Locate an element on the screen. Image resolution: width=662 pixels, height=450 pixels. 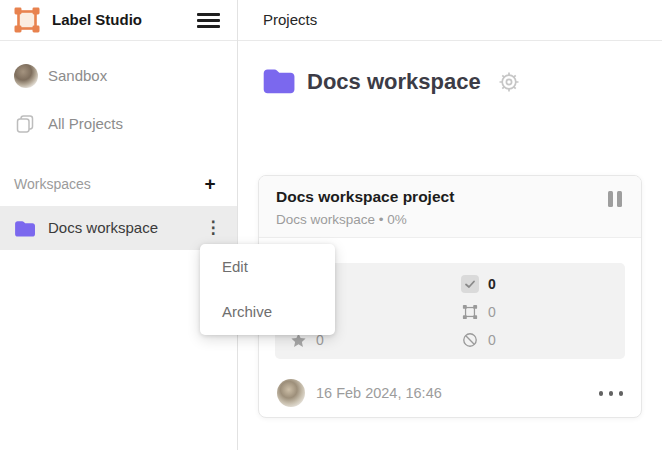
menu-item-edit: Edit is located at coordinates (268, 266).